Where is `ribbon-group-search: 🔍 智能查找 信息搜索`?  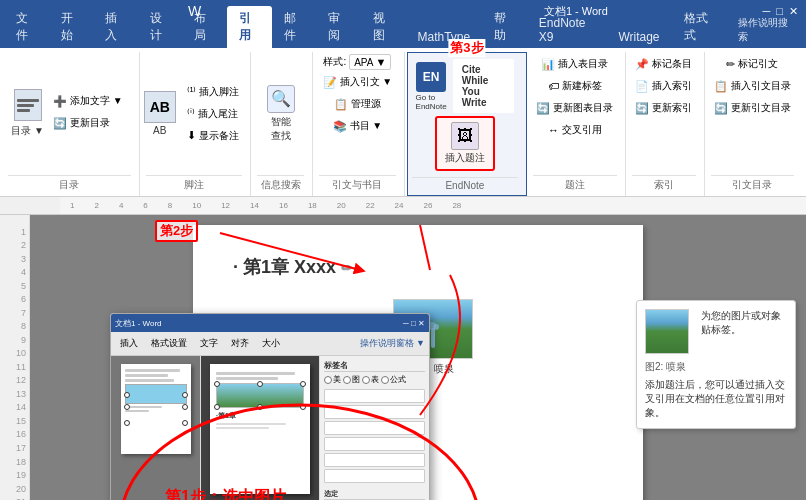 ribbon-group-search: 🔍 智能查找 信息搜索 is located at coordinates (283, 124).